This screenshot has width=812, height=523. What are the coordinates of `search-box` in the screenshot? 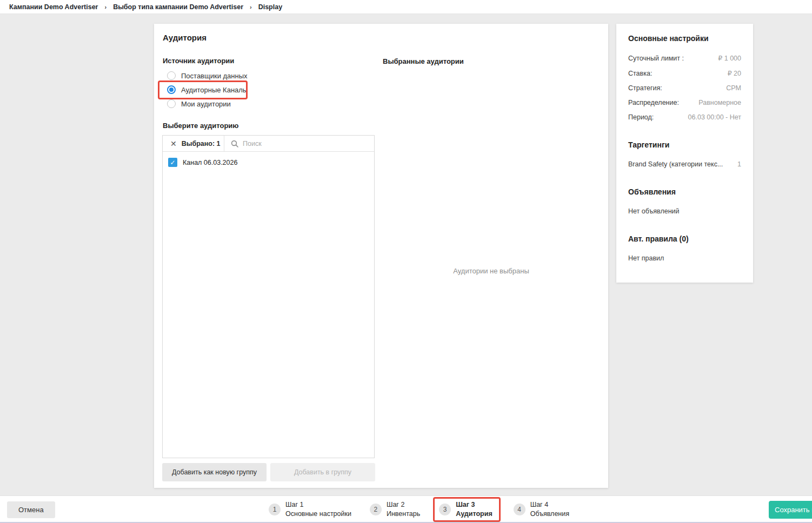 It's located at (299, 144).